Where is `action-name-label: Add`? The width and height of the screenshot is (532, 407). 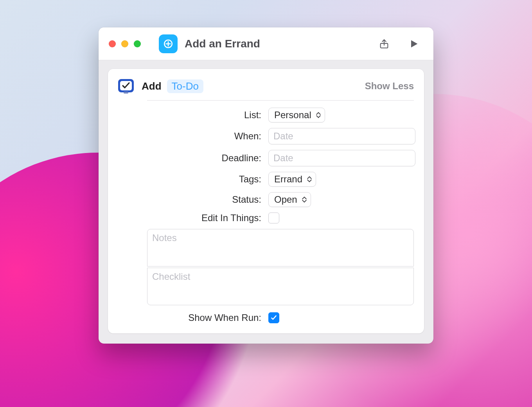 action-name-label: Add is located at coordinates (152, 86).